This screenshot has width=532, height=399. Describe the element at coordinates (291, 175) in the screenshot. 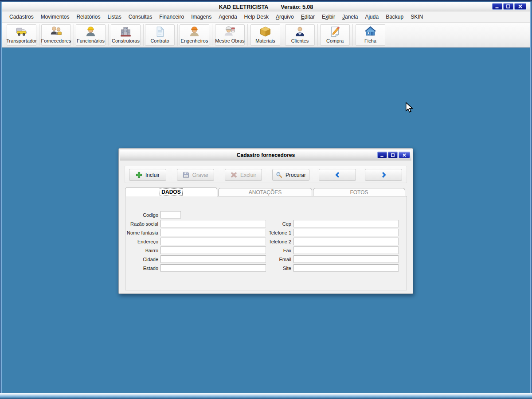

I see `procurar-button: Procurar` at that location.